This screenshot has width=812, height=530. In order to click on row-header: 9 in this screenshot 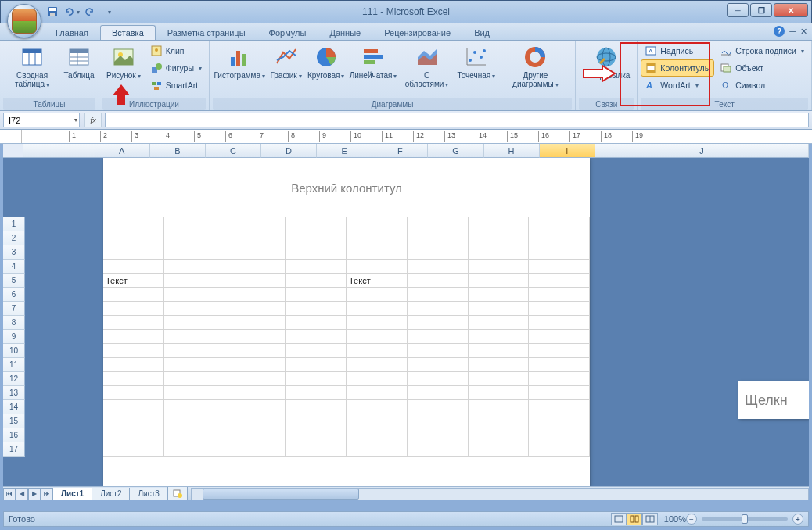, I will do `click(14, 337)`.